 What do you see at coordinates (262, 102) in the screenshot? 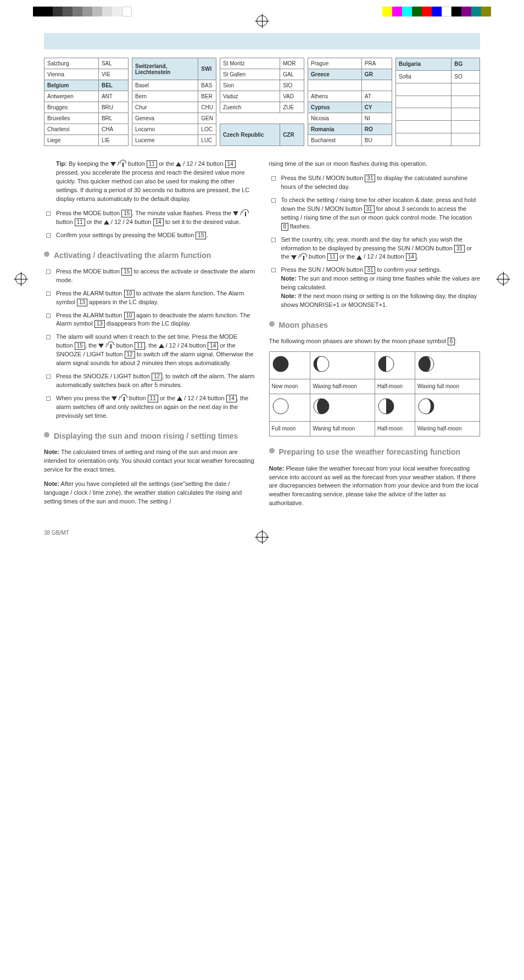
I see `location-tables: SalzburgSAL ViennaVIE BelgiumBEL Antwerp…` at bounding box center [262, 102].